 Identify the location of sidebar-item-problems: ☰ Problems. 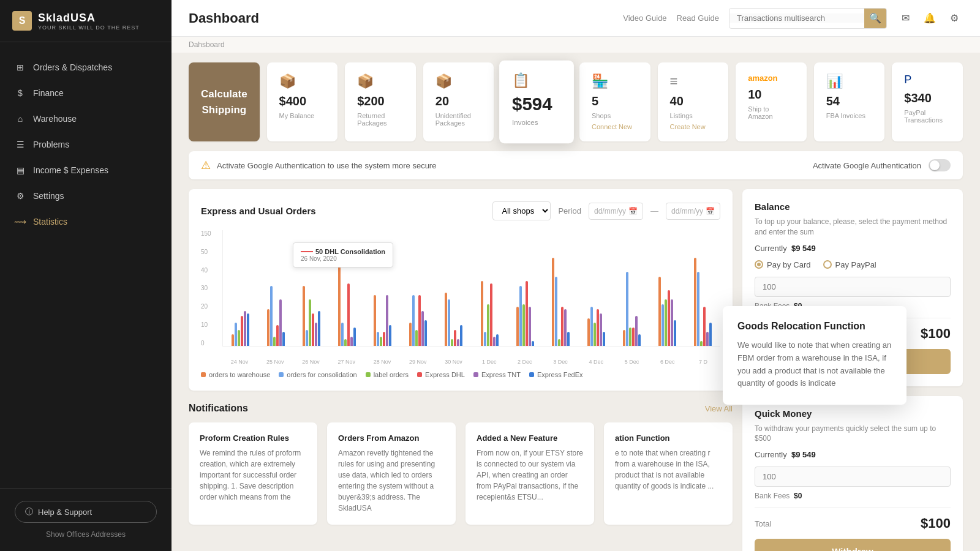
(86, 144).